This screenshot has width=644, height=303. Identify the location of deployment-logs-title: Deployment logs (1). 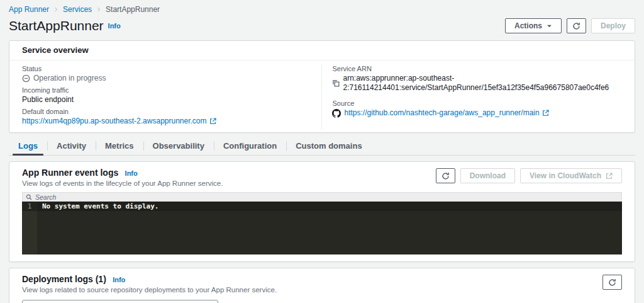
(64, 279).